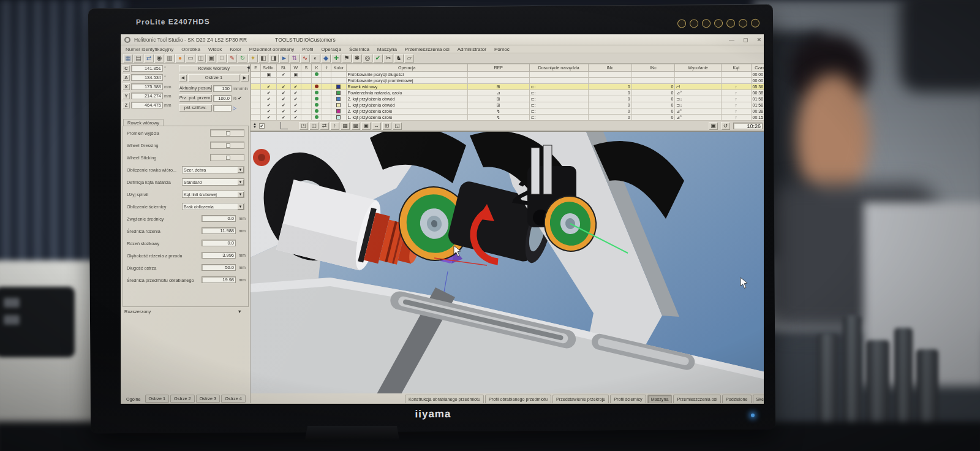  What do you see at coordinates (725, 126) in the screenshot?
I see `rotate-view-icon: ↺` at bounding box center [725, 126].